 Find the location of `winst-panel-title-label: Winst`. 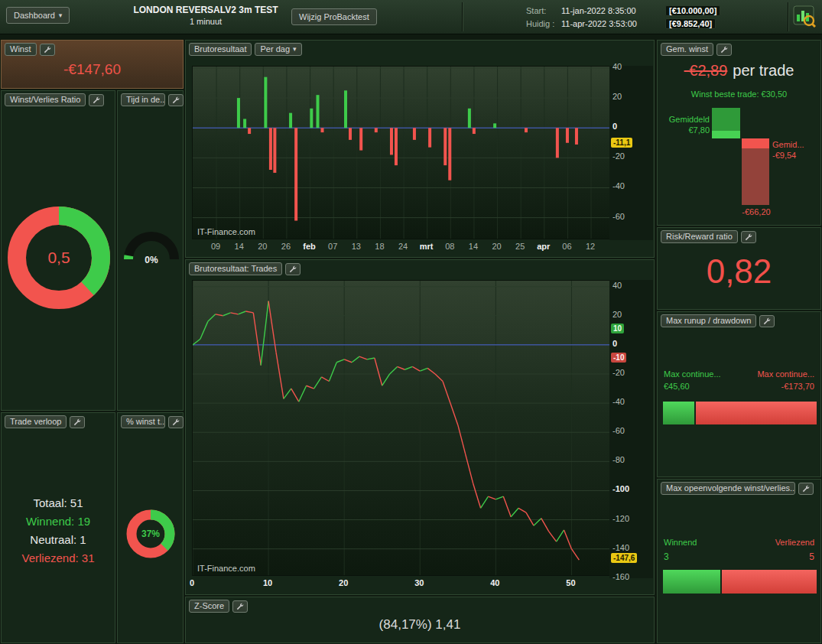

winst-panel-title-label: Winst is located at coordinates (21, 49).